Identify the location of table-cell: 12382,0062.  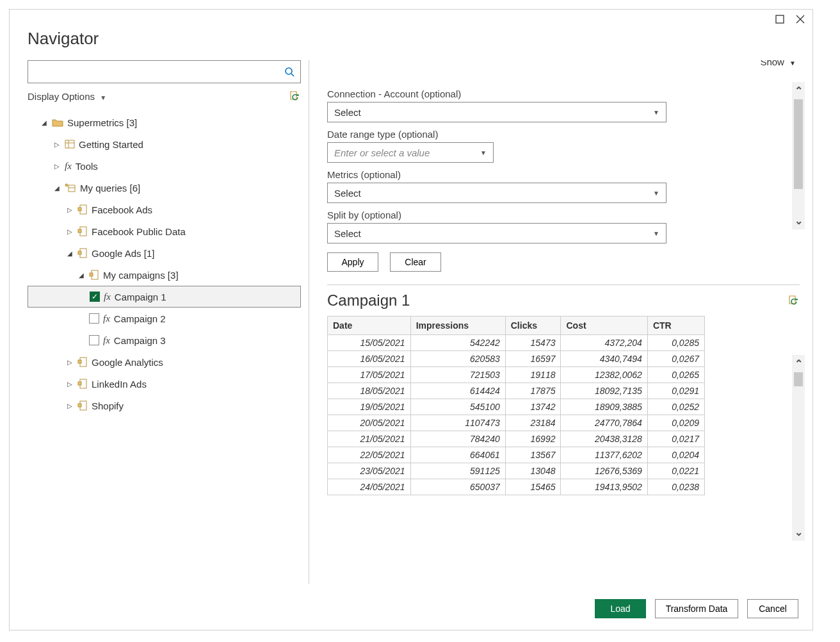
(604, 375).